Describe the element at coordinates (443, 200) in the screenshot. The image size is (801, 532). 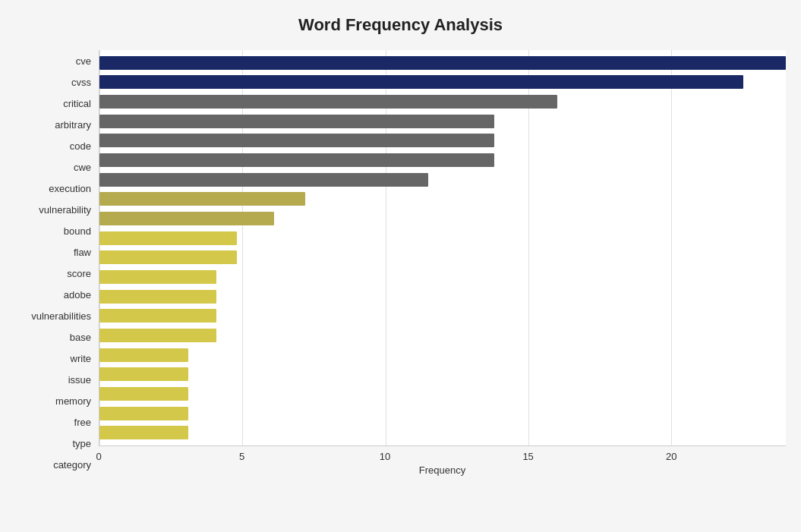
I see `bar-row-vulnerability` at that location.